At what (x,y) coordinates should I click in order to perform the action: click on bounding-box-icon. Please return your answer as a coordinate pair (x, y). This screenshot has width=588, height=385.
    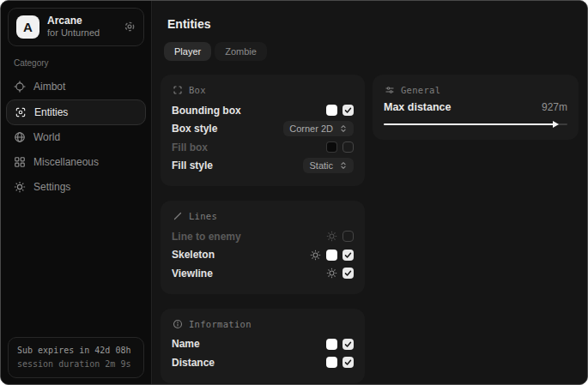
    Looking at the image, I should click on (178, 90).